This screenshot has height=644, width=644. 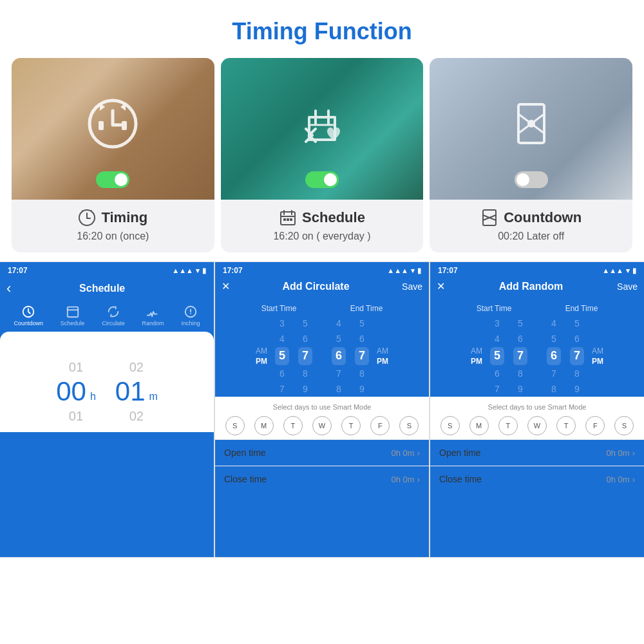 What do you see at coordinates (261, 356) in the screenshot?
I see `start-ampm-2: AM PM` at bounding box center [261, 356].